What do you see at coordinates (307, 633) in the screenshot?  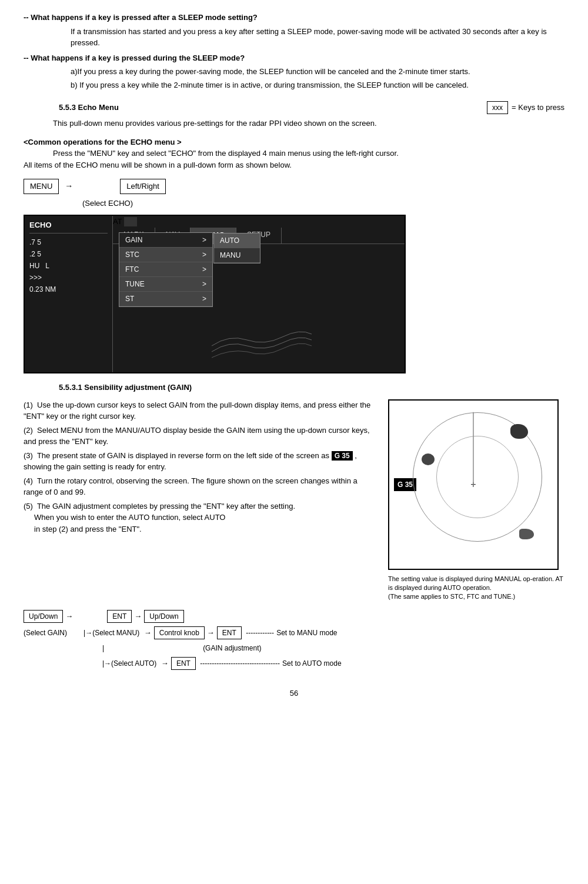 I see `flow-manu-mode: Set to MANU mode` at bounding box center [307, 633].